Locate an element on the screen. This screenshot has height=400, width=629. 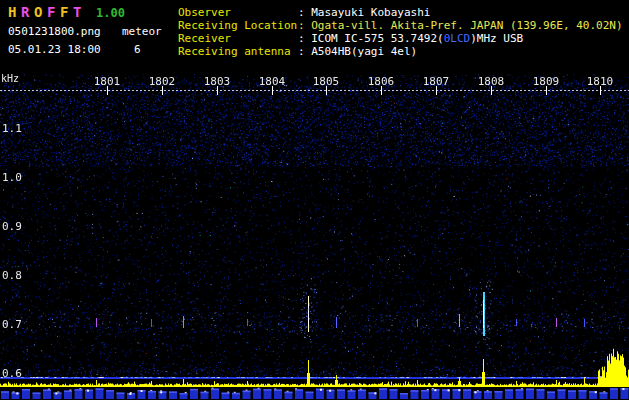
freq-tick-label: 1.0 is located at coordinates (12, 178).